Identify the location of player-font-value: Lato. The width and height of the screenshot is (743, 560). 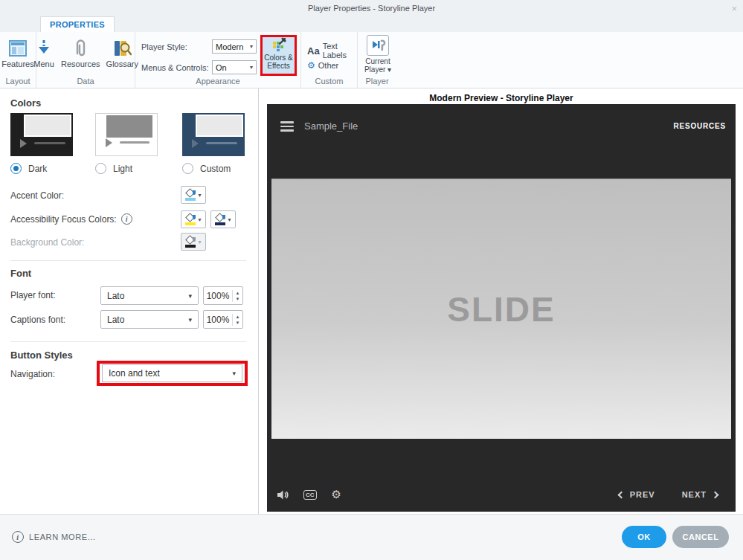
(116, 296).